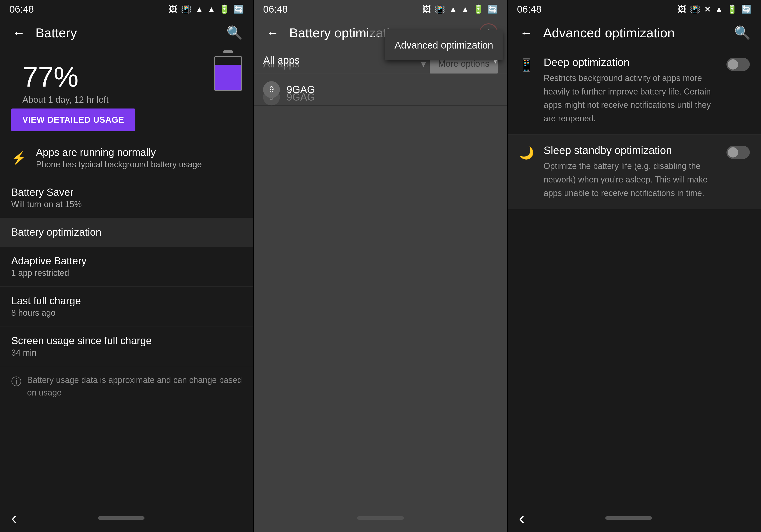 The height and width of the screenshot is (532, 761). I want to click on last-full-charge-title: Last full charge, so click(127, 301).